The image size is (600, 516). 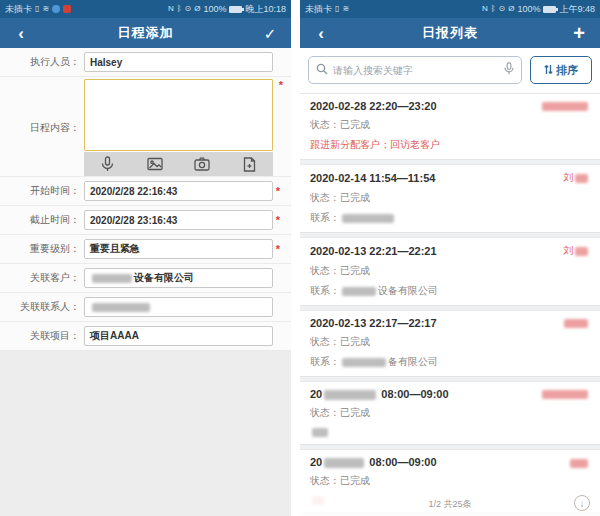 I want to click on voice-search-icon, so click(x=509, y=70).